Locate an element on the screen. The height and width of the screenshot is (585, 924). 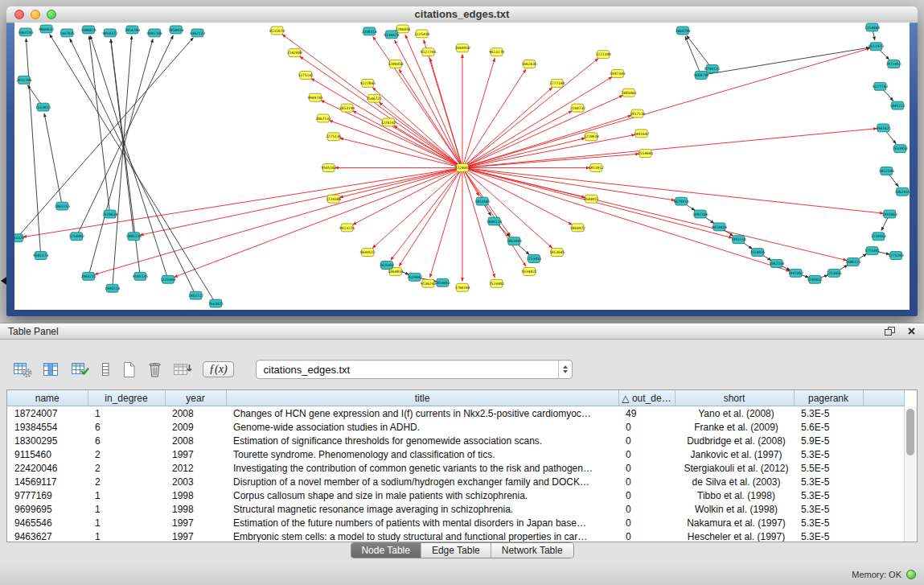
network-node: 1775203 is located at coordinates (896, 256).